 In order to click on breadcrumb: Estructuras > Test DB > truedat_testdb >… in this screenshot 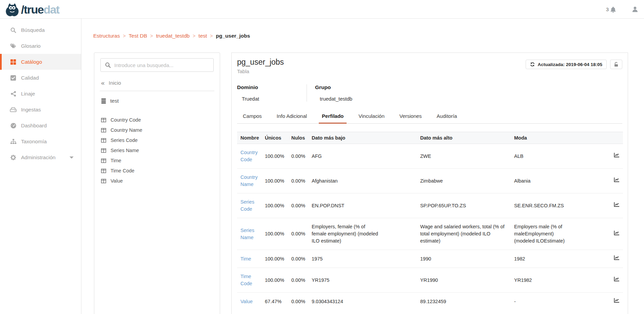, I will do `click(172, 36)`.